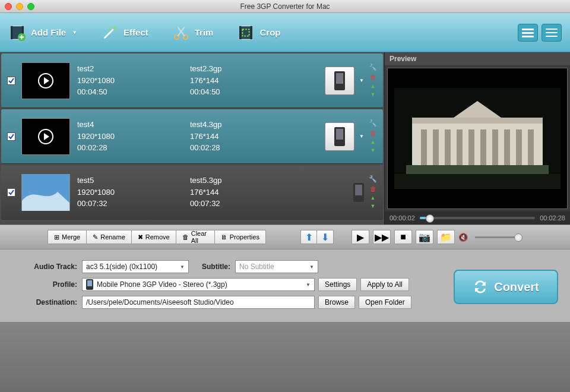 The width and height of the screenshot is (570, 392). What do you see at coordinates (403, 237) in the screenshot?
I see `stop-button: ■` at bounding box center [403, 237].